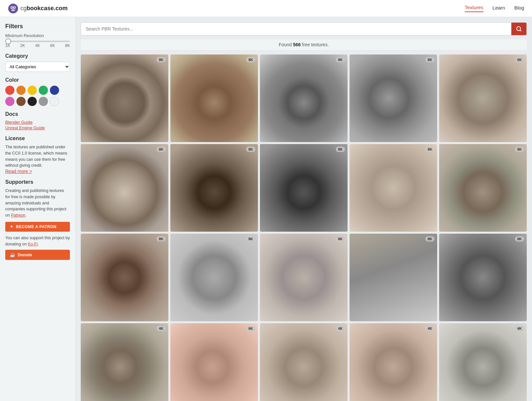 This screenshot has height=401, width=532. What do you see at coordinates (37, 182) in the screenshot?
I see `supporters-heading: Supporters` at bounding box center [37, 182].